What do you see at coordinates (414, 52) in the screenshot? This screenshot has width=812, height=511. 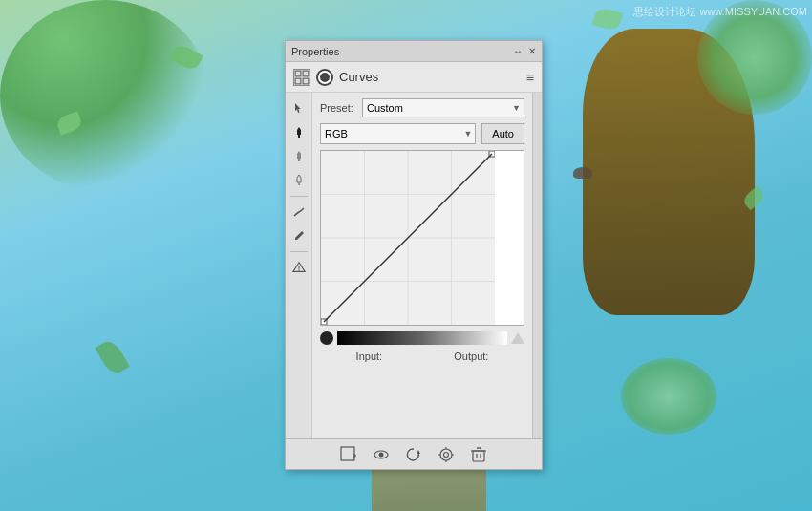 I see `panel-titlebar: Properties ↔ ✕` at bounding box center [414, 52].